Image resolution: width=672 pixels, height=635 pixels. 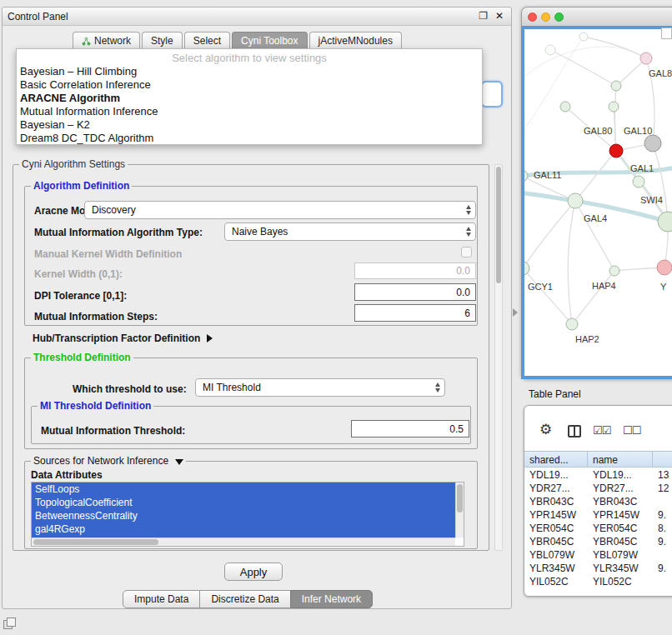 What do you see at coordinates (545, 17) in the screenshot?
I see `minimize-traffic-light` at bounding box center [545, 17].